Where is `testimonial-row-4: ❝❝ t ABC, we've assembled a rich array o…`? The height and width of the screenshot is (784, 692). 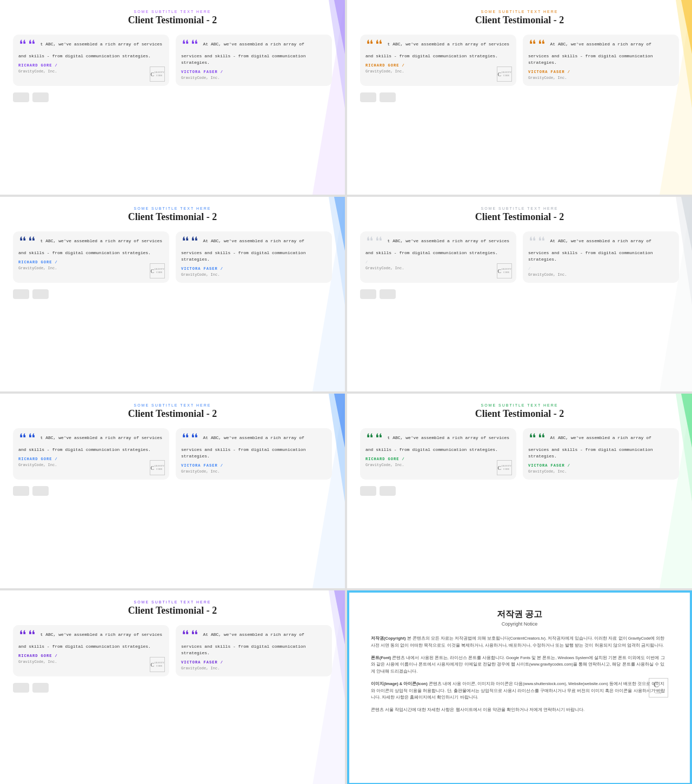
testimonial-row-4: ❝❝ t ABC, we've assembled a rich array o… is located at coordinates (520, 257).